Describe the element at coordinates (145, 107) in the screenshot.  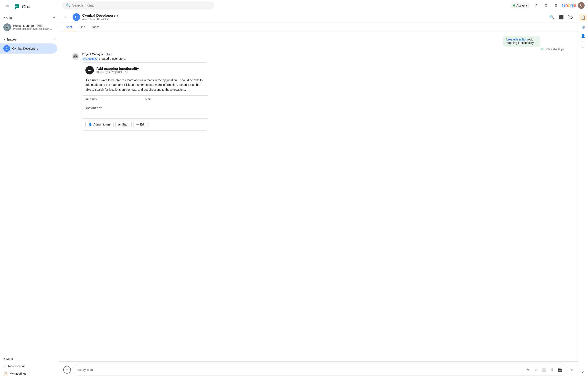
I see `story-fields: PRIORITY - SIZE - ASSIGNED TO` at that location.